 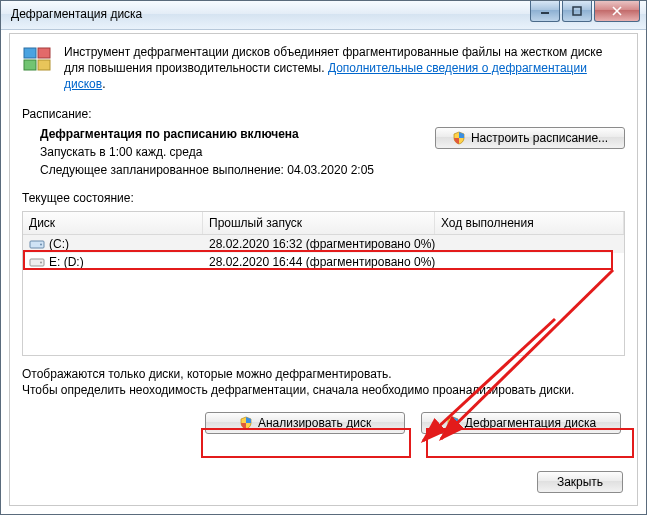 What do you see at coordinates (324, 198) in the screenshot?
I see `state-label: Текущее состояние:` at bounding box center [324, 198].